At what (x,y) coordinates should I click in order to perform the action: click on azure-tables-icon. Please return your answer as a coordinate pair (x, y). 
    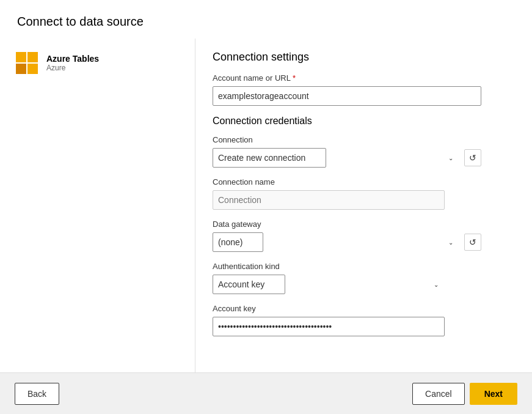
    Looking at the image, I should click on (27, 63).